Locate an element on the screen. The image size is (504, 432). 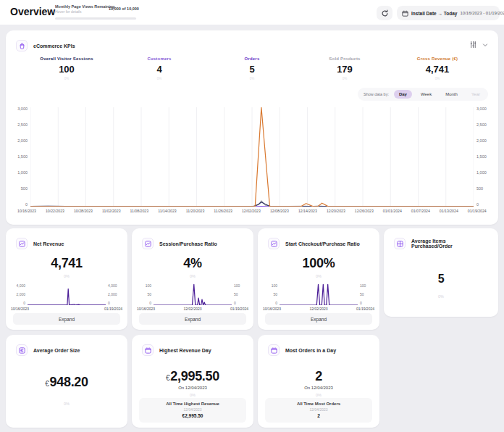
kpi-label: Customers is located at coordinates (159, 59).